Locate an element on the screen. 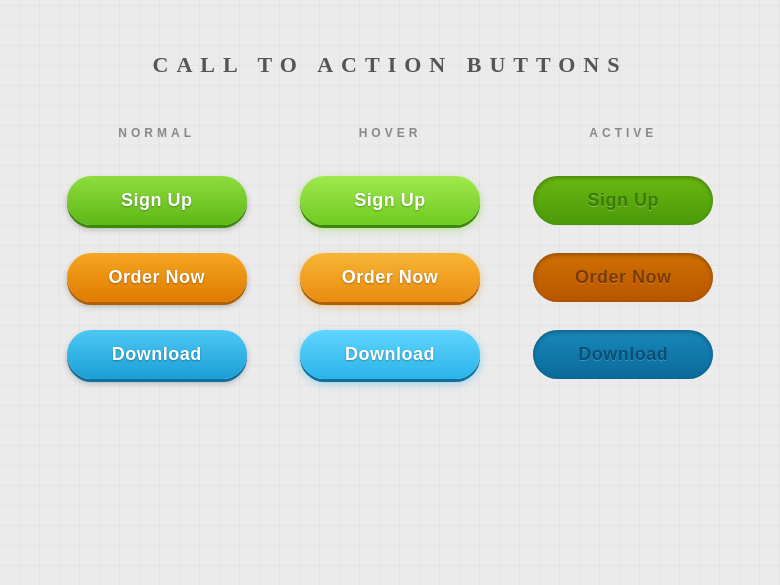  hover-buttons-group: Sign Up Order Now Download is located at coordinates (390, 278).